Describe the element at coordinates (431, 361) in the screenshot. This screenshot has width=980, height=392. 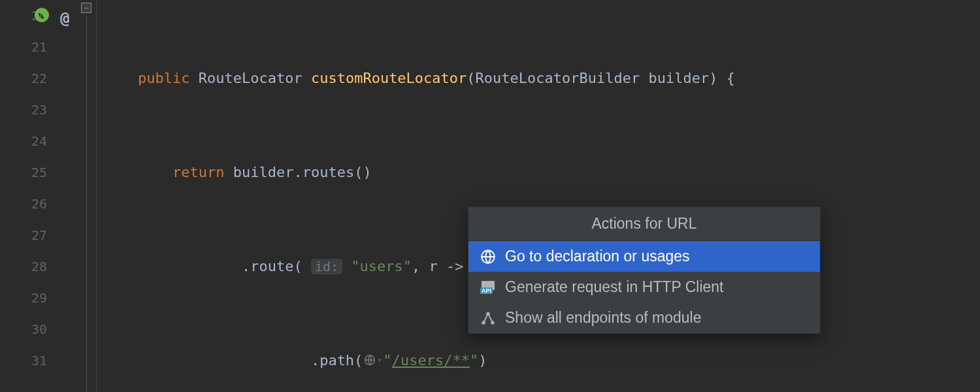
I see `url-path: /users/**` at that location.